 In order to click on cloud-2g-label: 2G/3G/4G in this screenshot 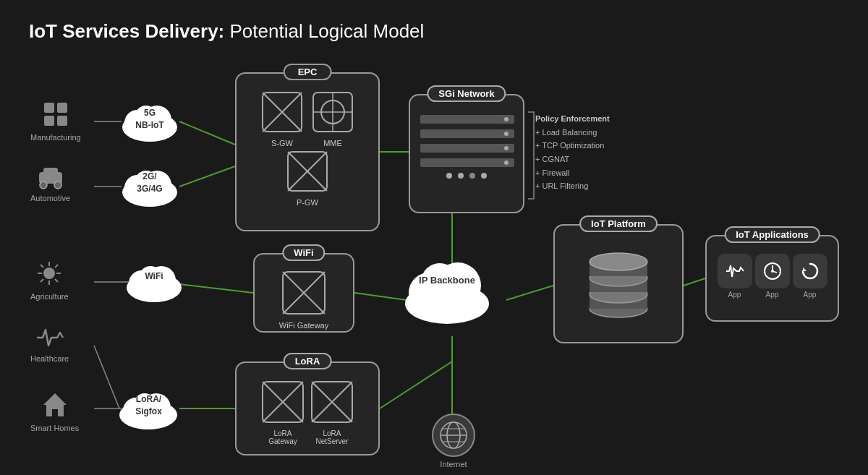, I will do `click(150, 183)`.